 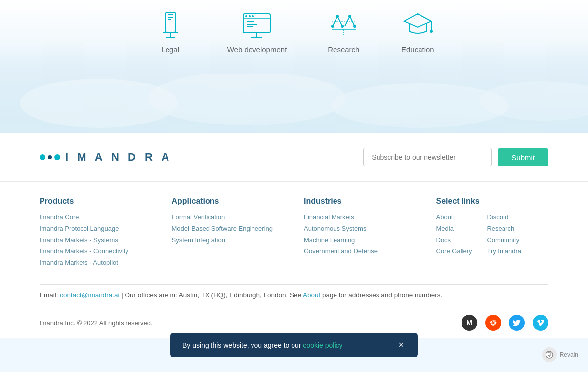 I want to click on legal-icon, so click(x=170, y=25).